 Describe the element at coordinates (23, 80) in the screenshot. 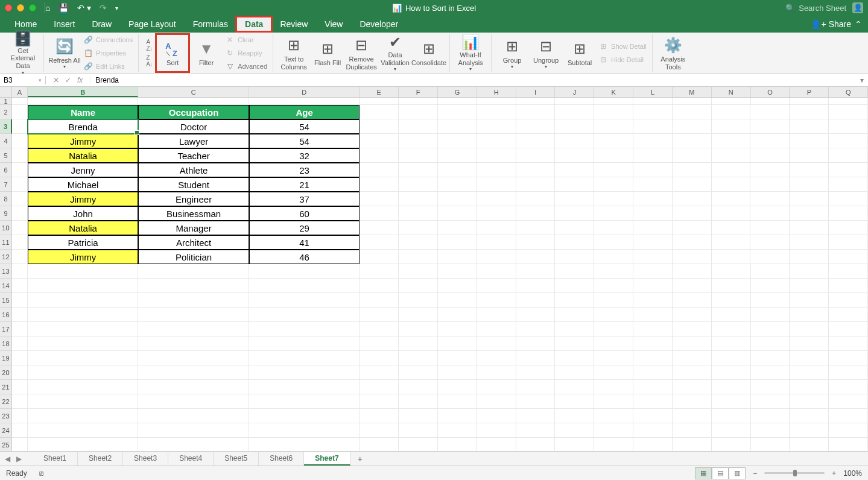

I see `name-box: B3▾` at that location.